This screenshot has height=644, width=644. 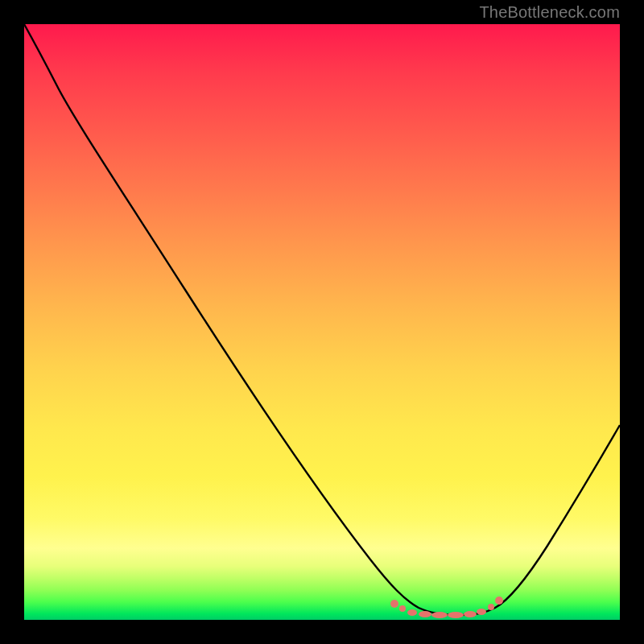 What do you see at coordinates (549, 13) in the screenshot?
I see `attribution-label: TheBottleneck.com` at bounding box center [549, 13].